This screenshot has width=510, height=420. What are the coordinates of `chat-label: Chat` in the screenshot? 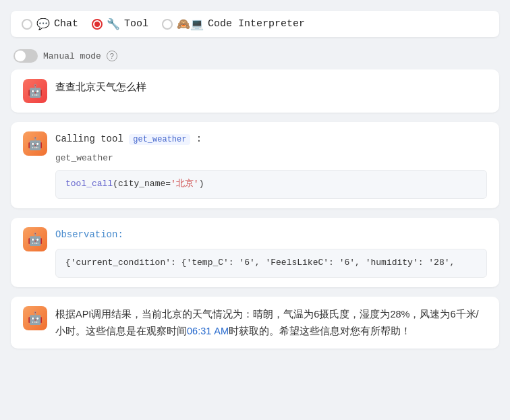 It's located at (66, 24).